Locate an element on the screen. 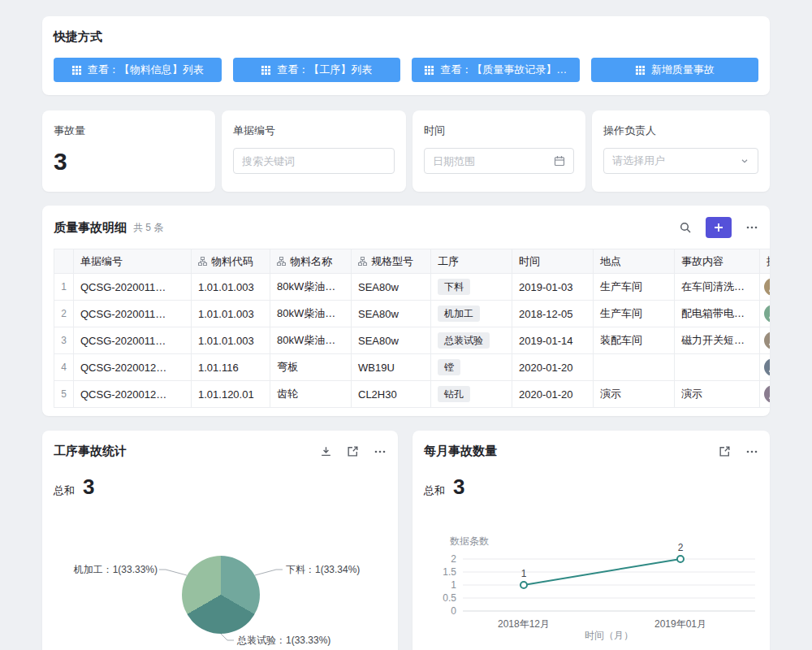 This screenshot has height=650, width=812. cell-material-name: 齿轮 is located at coordinates (311, 395).